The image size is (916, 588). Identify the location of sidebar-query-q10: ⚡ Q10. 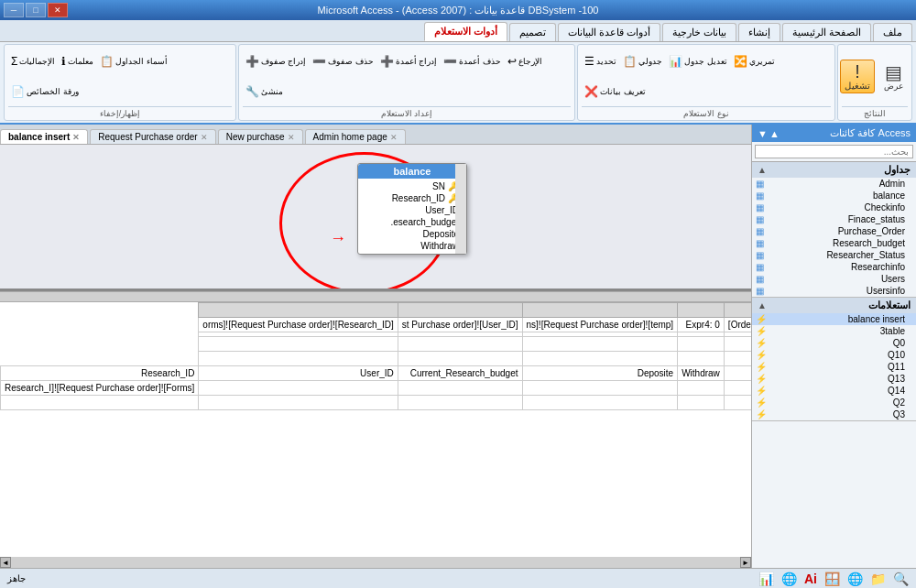
(834, 355).